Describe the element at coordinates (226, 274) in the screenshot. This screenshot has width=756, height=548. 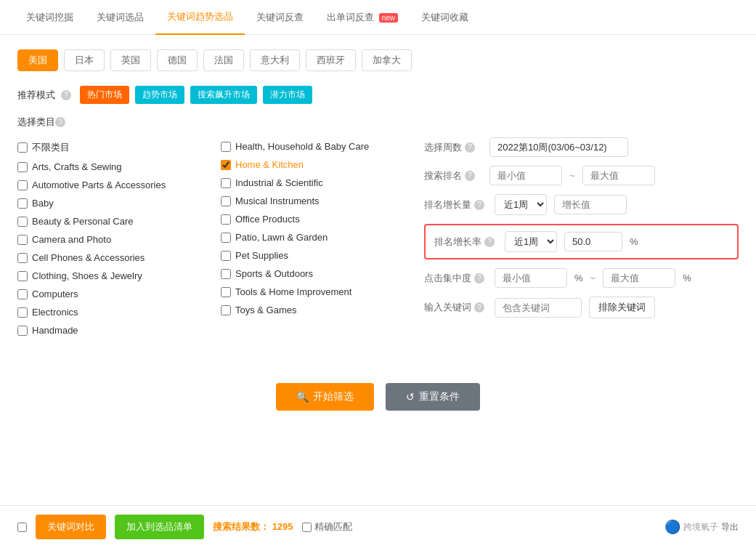
I see `cat-sports-checkbox` at that location.